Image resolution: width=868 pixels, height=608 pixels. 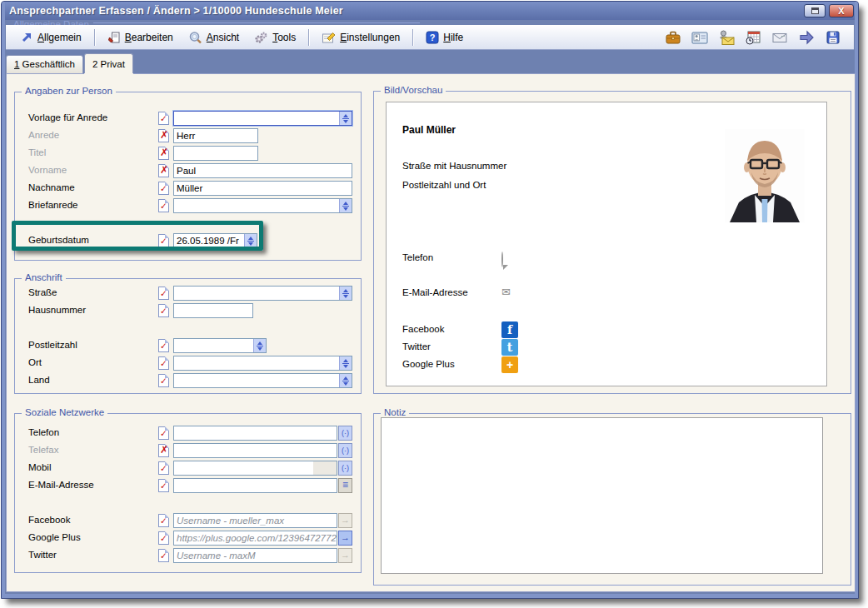 What do you see at coordinates (188, 207) in the screenshot?
I see `field-row: Briefanrede` at bounding box center [188, 207].